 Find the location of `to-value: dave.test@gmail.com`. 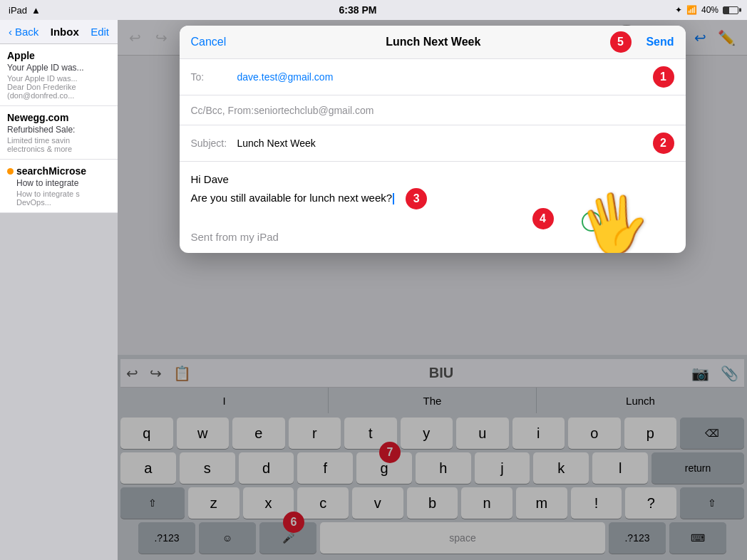

to-value: dave.test@gmail.com is located at coordinates (445, 77).